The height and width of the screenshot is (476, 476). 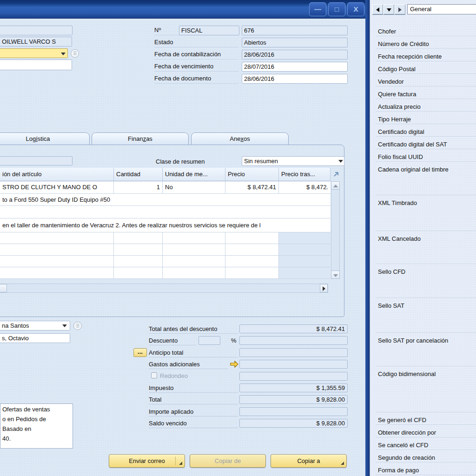 I want to click on udf-row: Se generó el CFD, so click(x=423, y=422).